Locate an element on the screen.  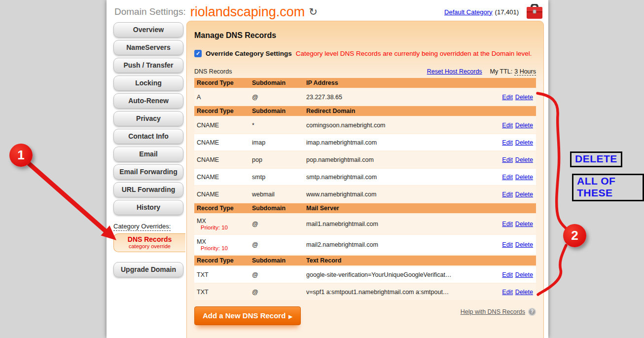
add-dns-record-button: Add a New DNS Record▶ is located at coordinates (248, 316).